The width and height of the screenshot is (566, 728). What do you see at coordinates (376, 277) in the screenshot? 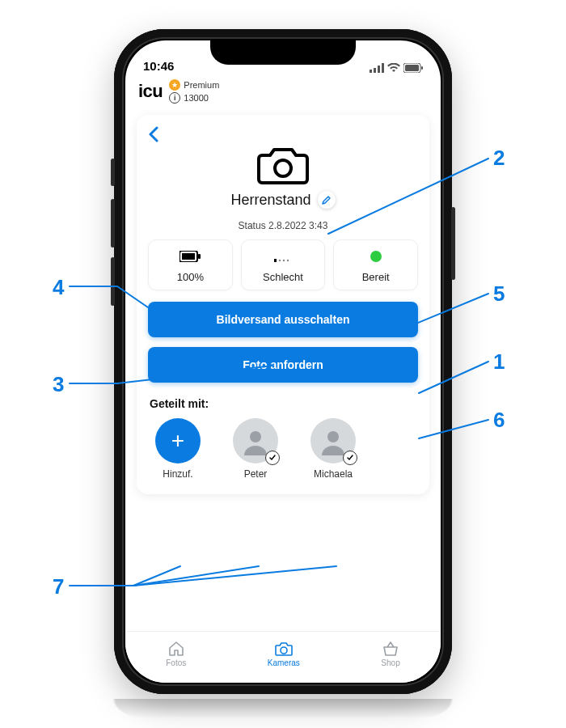
I see `ready-value: Bereit` at bounding box center [376, 277].